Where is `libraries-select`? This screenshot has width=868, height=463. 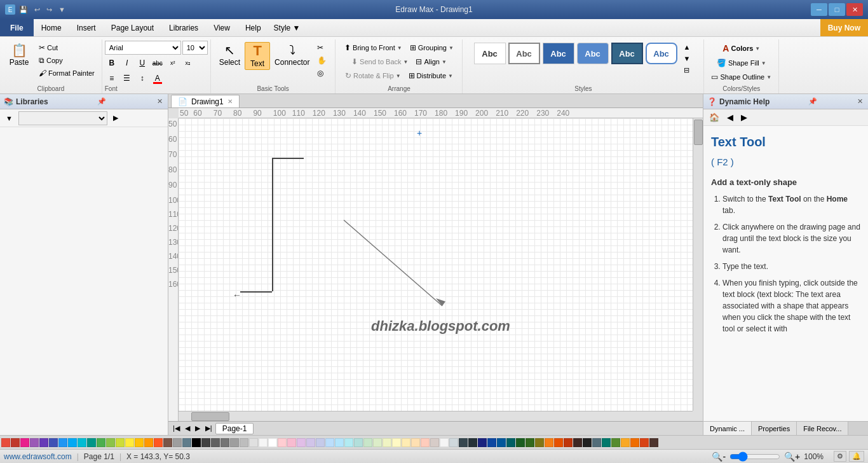
libraries-select is located at coordinates (63, 118).